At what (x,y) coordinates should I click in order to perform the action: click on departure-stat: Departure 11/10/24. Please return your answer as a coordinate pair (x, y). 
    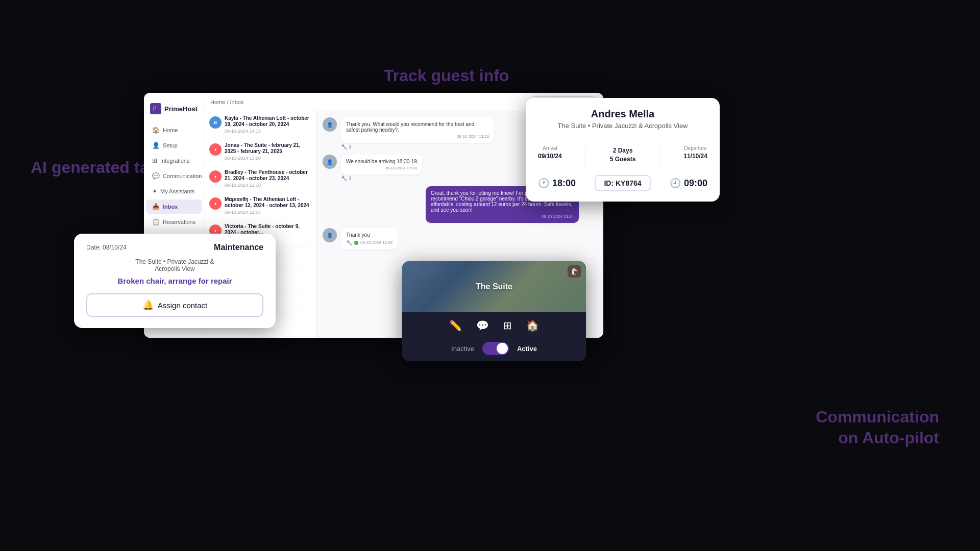
    Looking at the image, I should click on (695, 157).